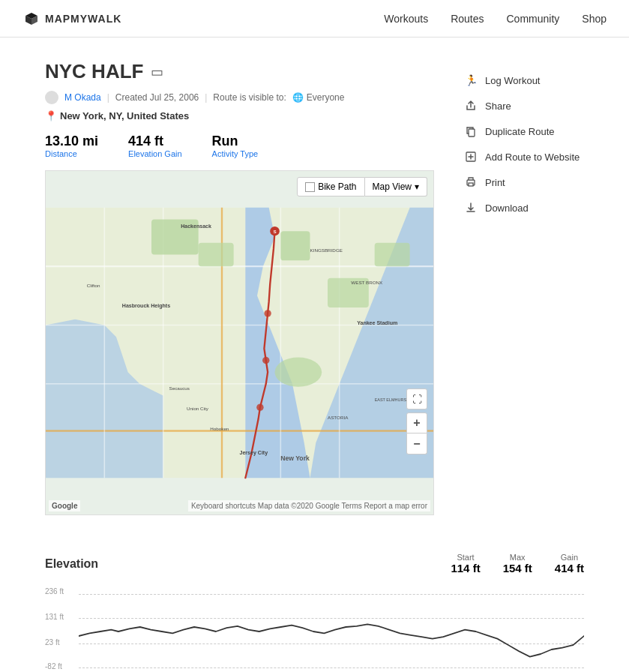 This screenshot has width=629, height=672. Describe the element at coordinates (315, 629) in the screenshot. I see `elevation-chart-container: 236 ft 131 ft 23 ft -82 ft` at that location.